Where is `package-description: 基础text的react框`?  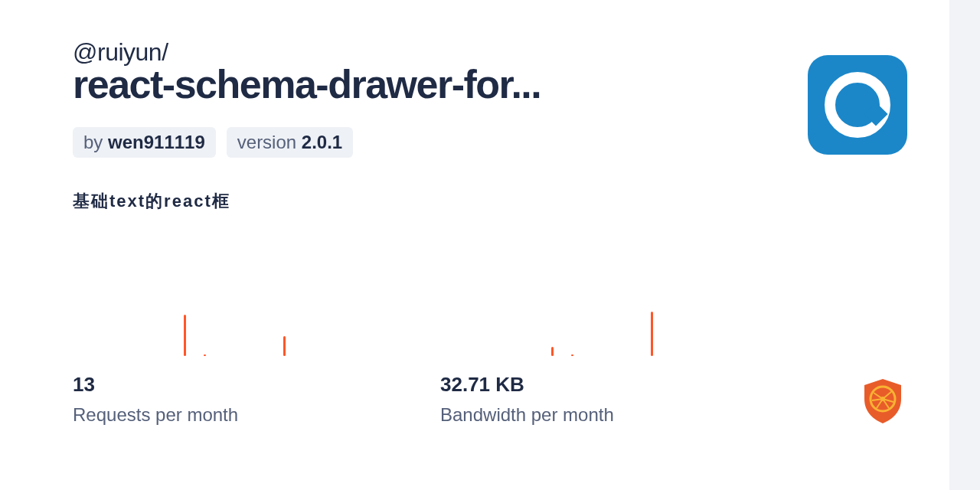
package-description: 基础text的react框 is located at coordinates (488, 201).